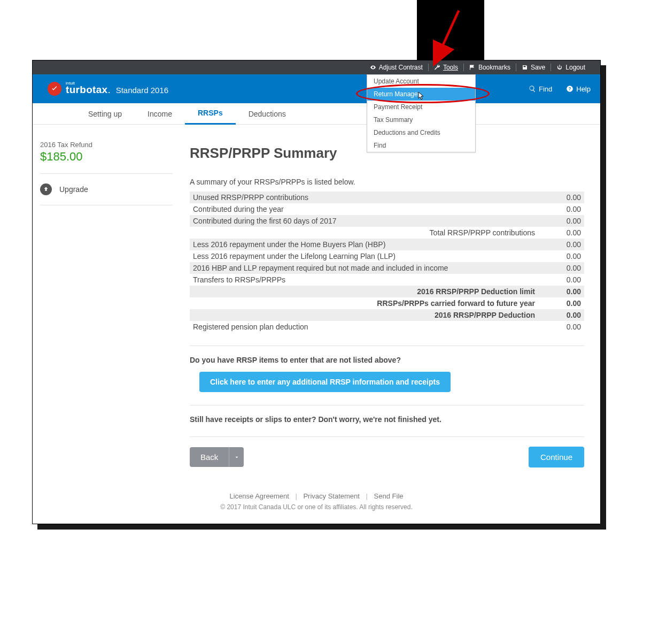 The height and width of the screenshot is (644, 651). I want to click on row-label: RRSPs/PRPPs carried forward to future ye…, so click(369, 303).